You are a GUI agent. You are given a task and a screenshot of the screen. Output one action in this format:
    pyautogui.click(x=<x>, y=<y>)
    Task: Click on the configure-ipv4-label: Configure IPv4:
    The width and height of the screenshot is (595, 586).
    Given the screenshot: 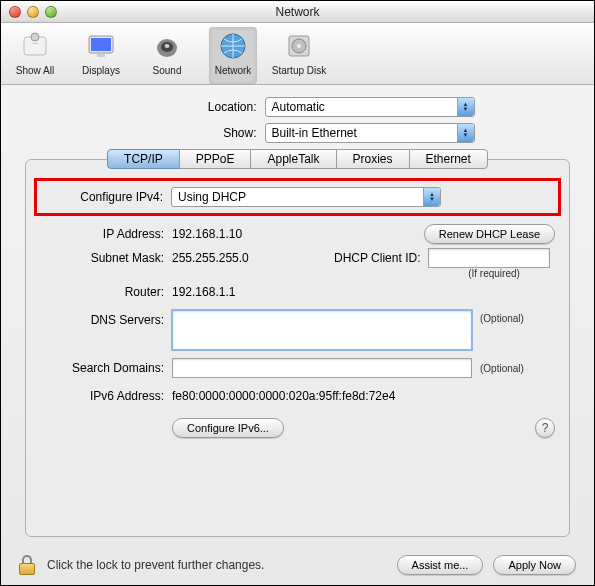 What is the action you would take?
    pyautogui.click(x=101, y=197)
    